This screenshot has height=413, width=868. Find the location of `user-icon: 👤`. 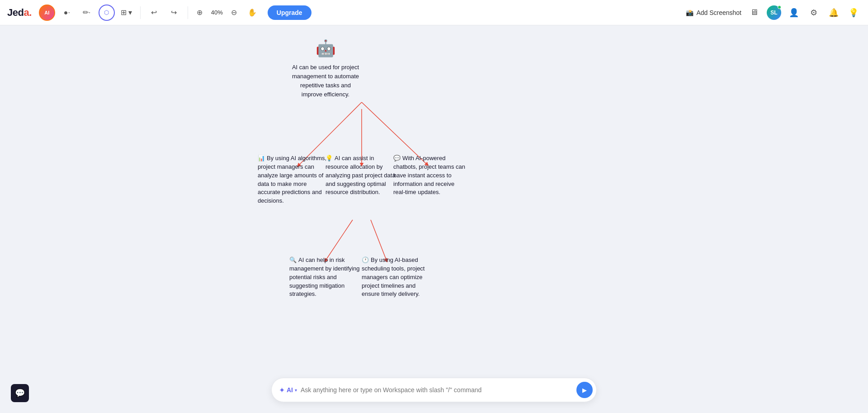

user-icon: 👤 is located at coordinates (794, 13).